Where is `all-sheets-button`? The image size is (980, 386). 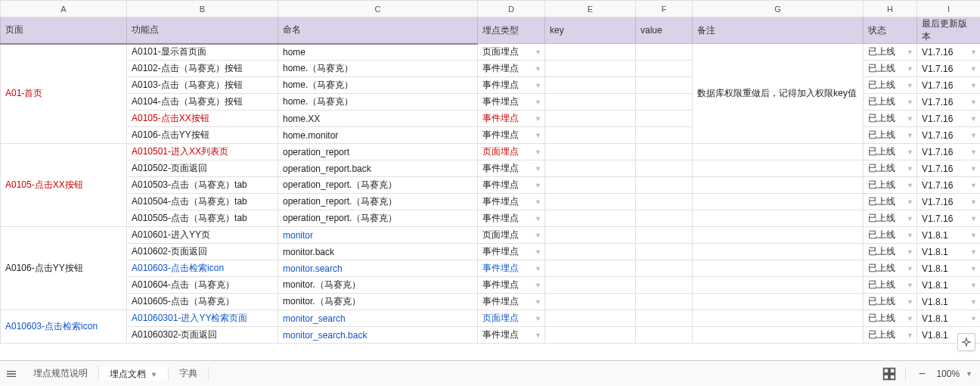 all-sheets-button is located at coordinates (11, 374).